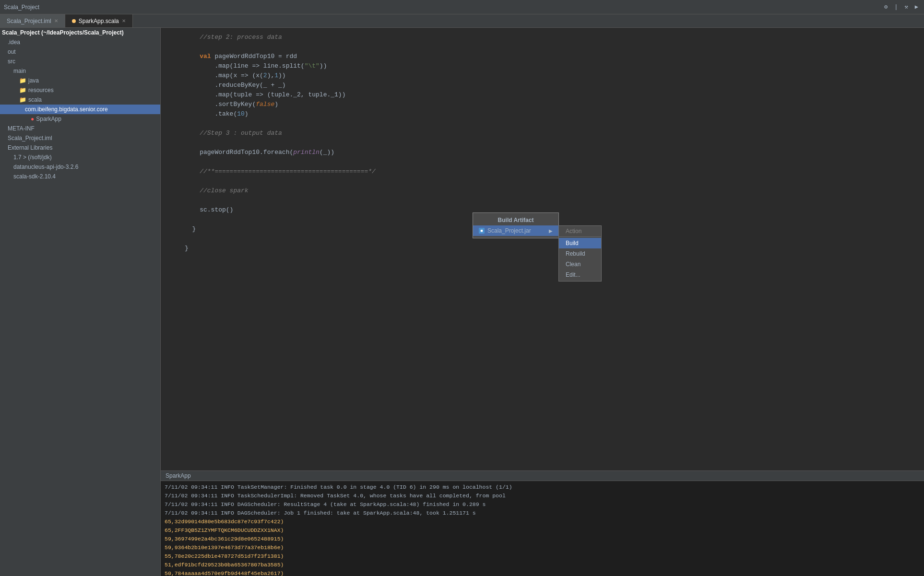  What do you see at coordinates (542, 522) in the screenshot?
I see `console-line: 65,32d99014d80e5b683dc87e7c93f7c422)` at bounding box center [542, 522].